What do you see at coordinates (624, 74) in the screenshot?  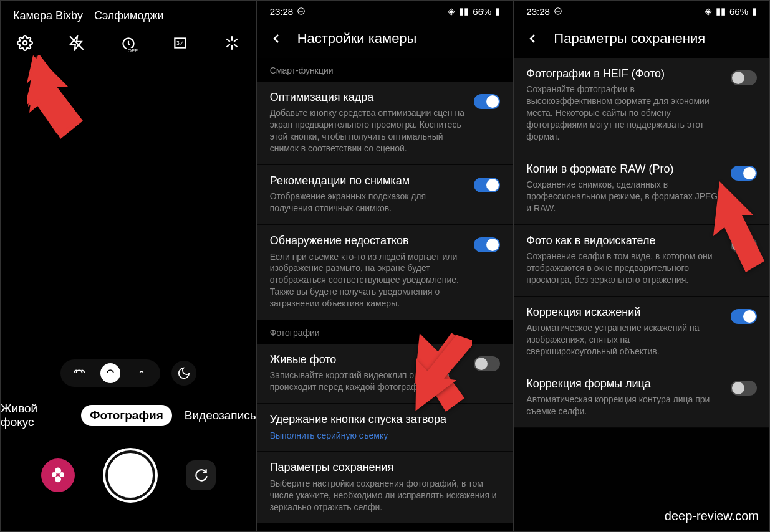 I see `row-title: Фотографии в HEIF (Фото)` at bounding box center [624, 74].